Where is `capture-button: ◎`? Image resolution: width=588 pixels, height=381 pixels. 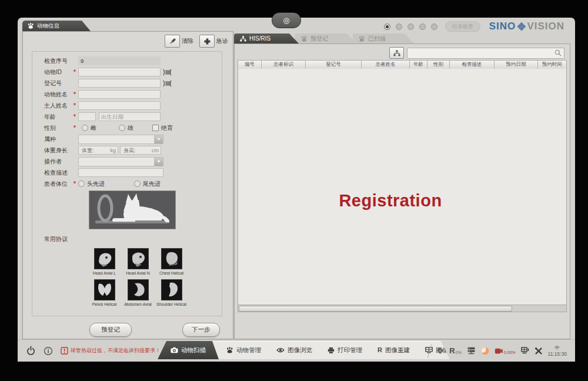 capture-button: ◎ is located at coordinates (286, 20).